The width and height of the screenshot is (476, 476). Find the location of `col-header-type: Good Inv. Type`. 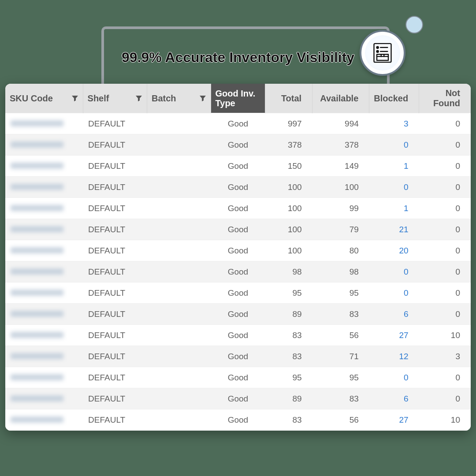

col-header-type: Good Inv. Type is located at coordinates (238, 99).